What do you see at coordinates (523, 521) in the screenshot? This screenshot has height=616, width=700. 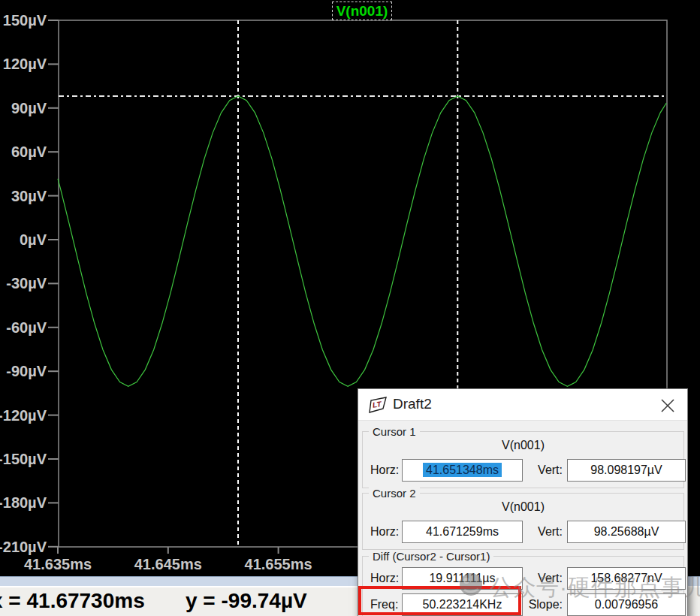 I see `cursor2-group: Cursor 2 V(n001) Horz: 41.671259ms Vert:…` at bounding box center [523, 521].